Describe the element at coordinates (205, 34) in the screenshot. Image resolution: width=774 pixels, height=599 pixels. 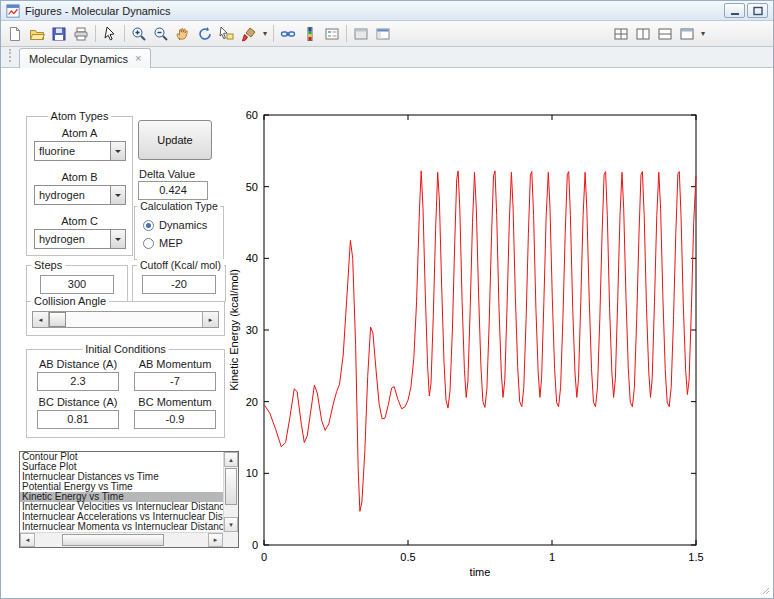
I see `rotate-3d-button` at that location.